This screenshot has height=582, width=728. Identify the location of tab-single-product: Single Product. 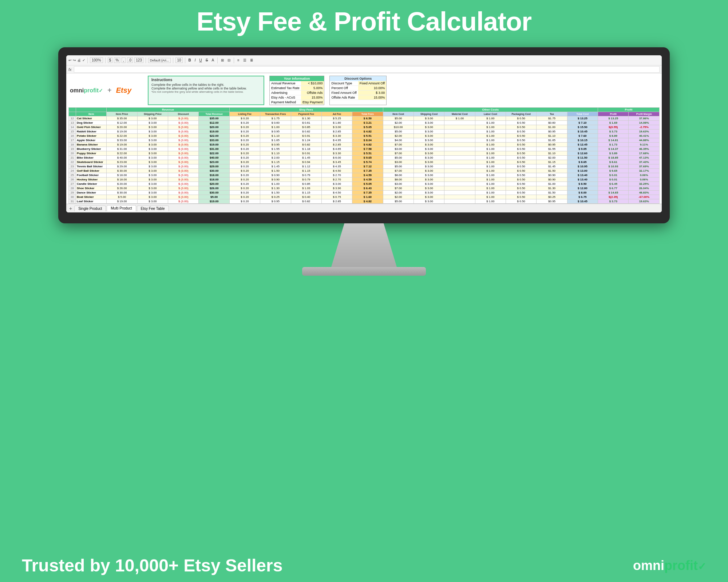
(90, 208).